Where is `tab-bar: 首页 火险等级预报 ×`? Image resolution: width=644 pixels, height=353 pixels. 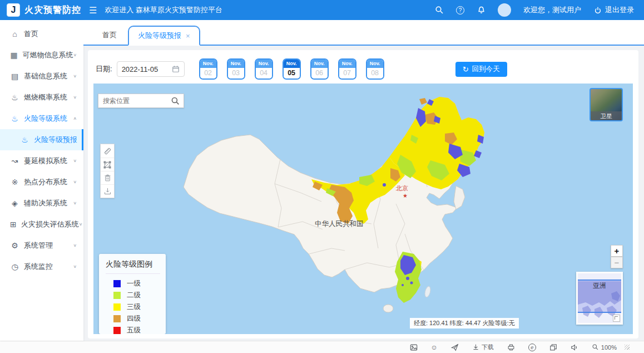 tab-bar: 首页 火险等级预报 × is located at coordinates (364, 33).